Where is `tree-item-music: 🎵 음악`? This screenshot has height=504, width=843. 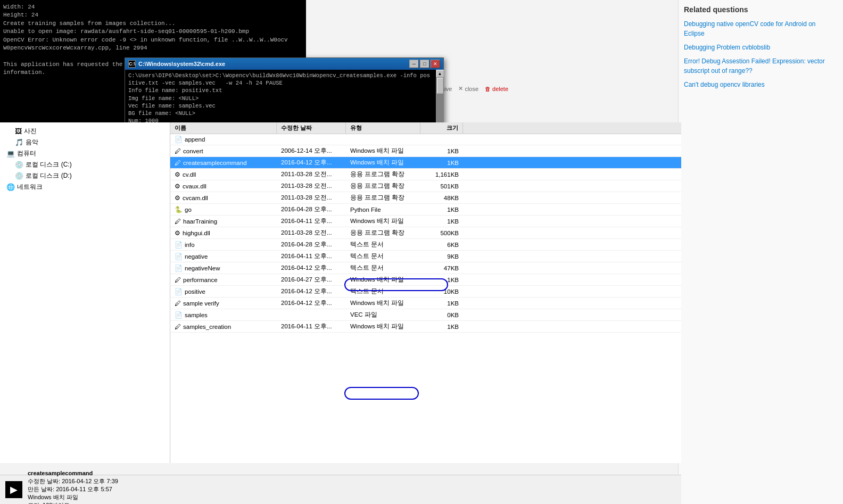 tree-item-music: 🎵 음악 is located at coordinates (89, 143).